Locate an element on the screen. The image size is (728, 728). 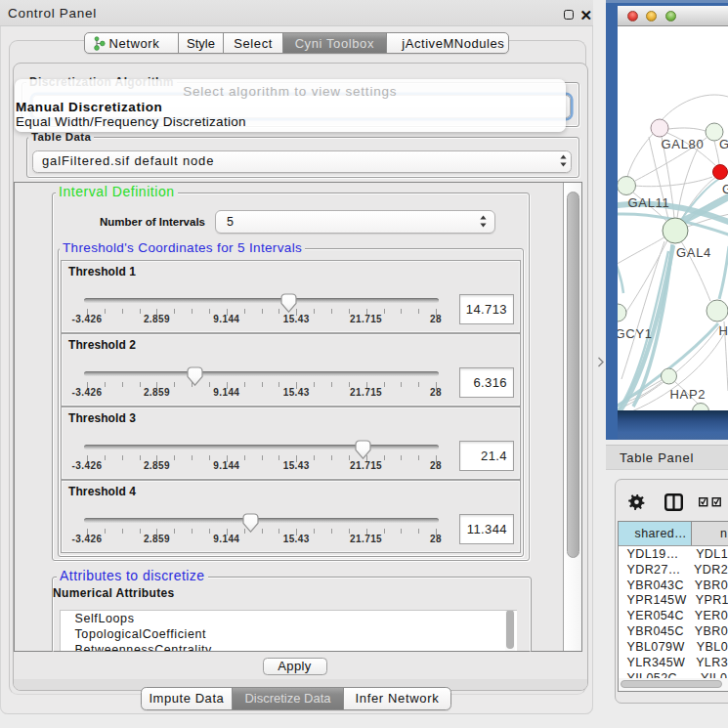
svg-text: GA is located at coordinates (723, 145).